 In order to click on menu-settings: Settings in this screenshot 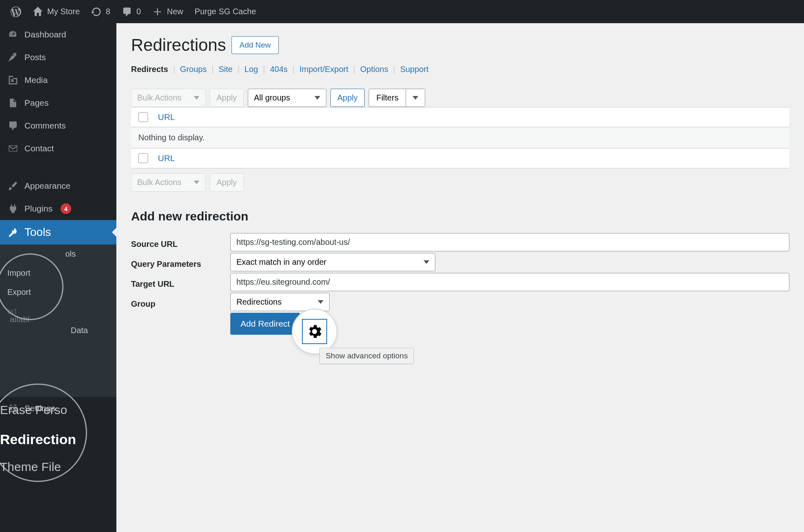, I will do `click(58, 408)`.